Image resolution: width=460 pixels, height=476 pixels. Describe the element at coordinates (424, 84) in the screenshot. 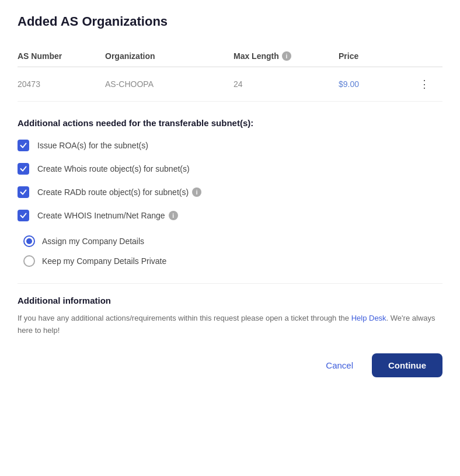

I see `row-more-button: ⋮` at that location.